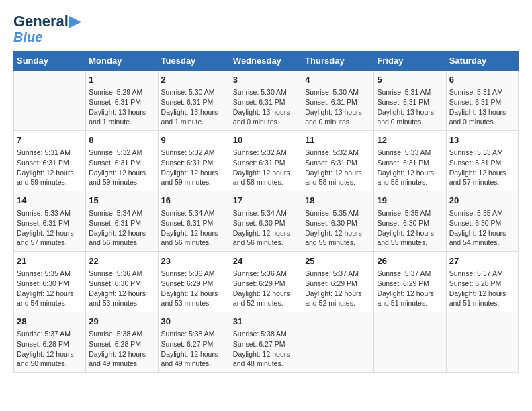 Image resolution: width=532 pixels, height=411 pixels. What do you see at coordinates (193, 61) in the screenshot?
I see `header-cell-tuesday: Tuesday` at bounding box center [193, 61].